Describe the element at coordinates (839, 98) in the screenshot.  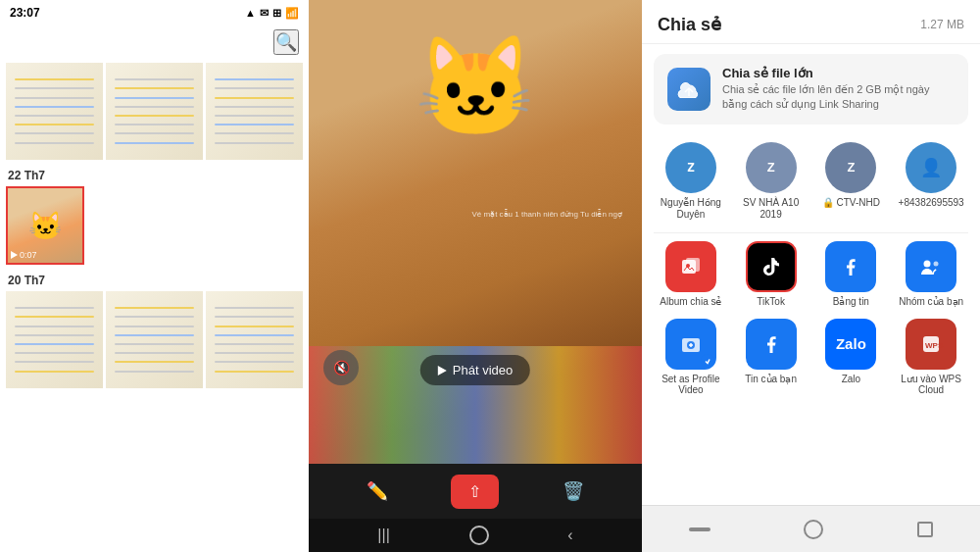
I see `large-file-desc: Chia sẻ các file lớn lên đến 2 GB một ng…` at that location.